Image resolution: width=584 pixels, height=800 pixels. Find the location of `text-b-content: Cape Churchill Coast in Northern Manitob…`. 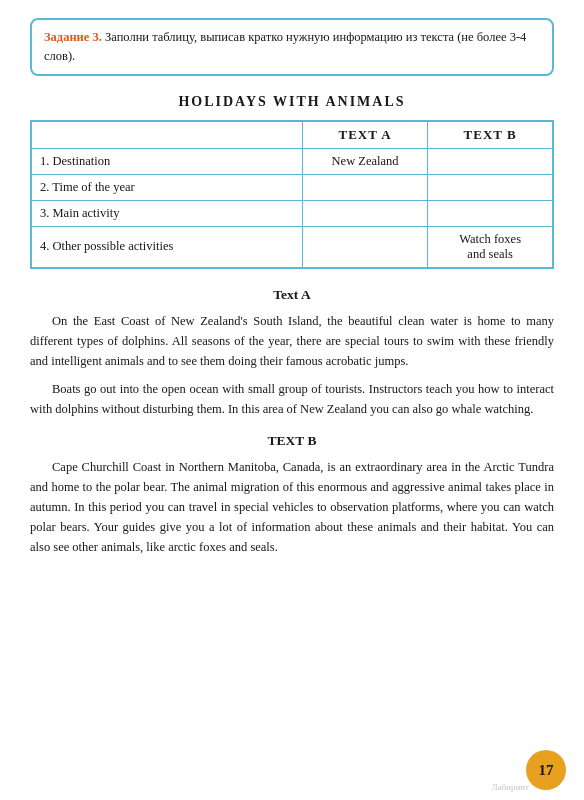

text-b-content: Cape Churchill Coast in Northern Manitob… is located at coordinates (292, 507).